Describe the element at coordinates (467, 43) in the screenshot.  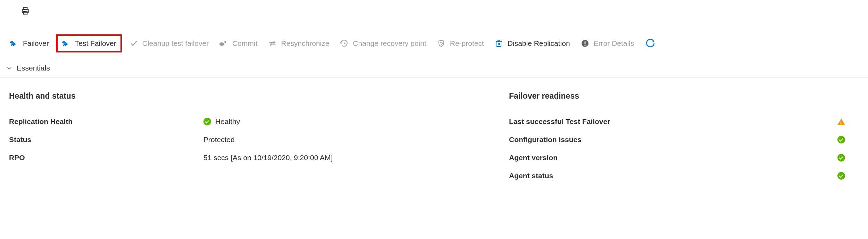
I see `reprotect-label: Re-protect` at that location.